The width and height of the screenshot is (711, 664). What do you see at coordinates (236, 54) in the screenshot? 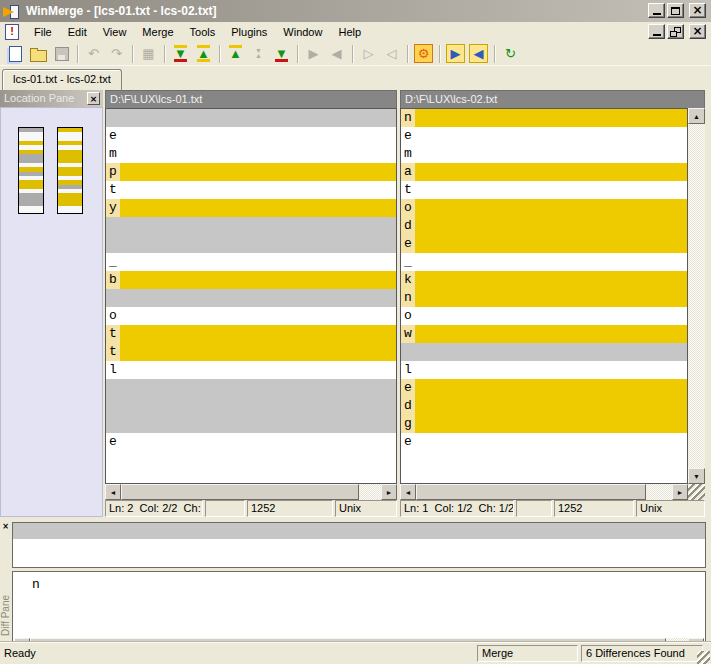
I see `first-difference-button: ▲` at bounding box center [236, 54].